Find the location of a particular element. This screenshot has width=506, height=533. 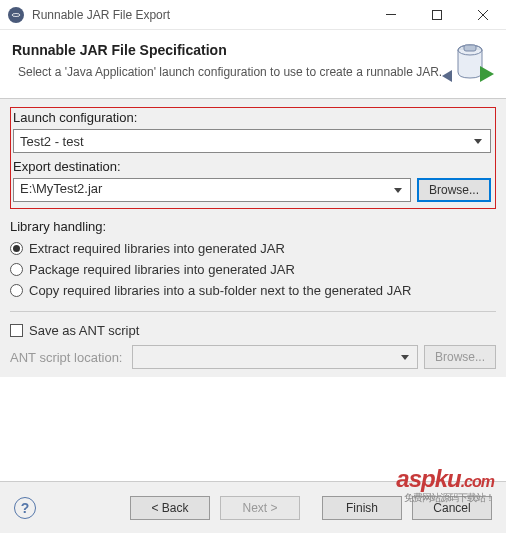

ant-location-input is located at coordinates (275, 357).